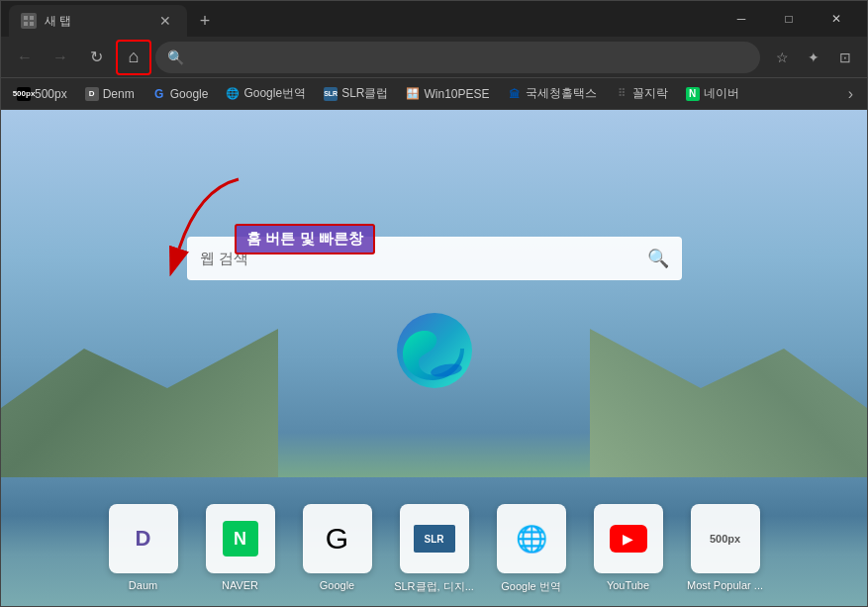 The height and width of the screenshot is (607, 868). What do you see at coordinates (96, 22) in the screenshot?
I see `tab-title: 새 탭` at bounding box center [96, 22].